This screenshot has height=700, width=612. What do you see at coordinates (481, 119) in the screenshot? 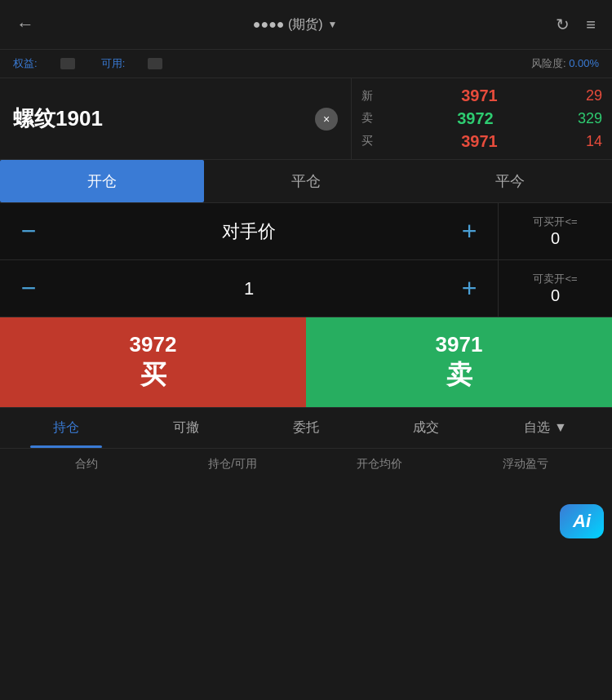
I see `sell-price-row: 卖 3972 329` at bounding box center [481, 119].